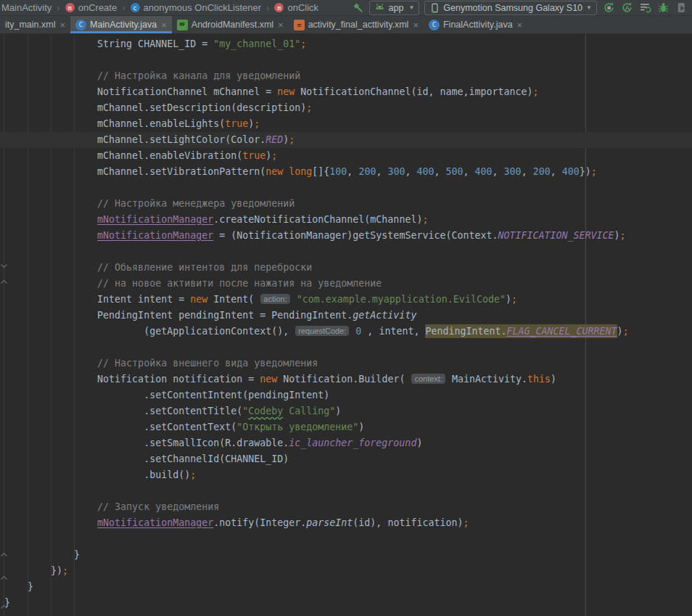 The height and width of the screenshot is (616, 692). What do you see at coordinates (167, 395) in the screenshot?
I see `code-token: .setContentIntent(pendingIntent)` at bounding box center [167, 395].